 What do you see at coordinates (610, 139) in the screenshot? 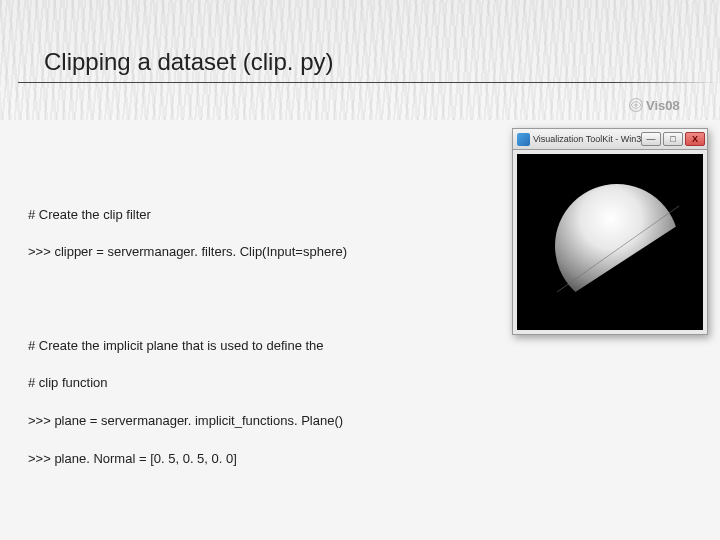
I see `window-titlebar: Visualization ToolKit - Win32OpenGL #1 —…` at bounding box center [610, 139].